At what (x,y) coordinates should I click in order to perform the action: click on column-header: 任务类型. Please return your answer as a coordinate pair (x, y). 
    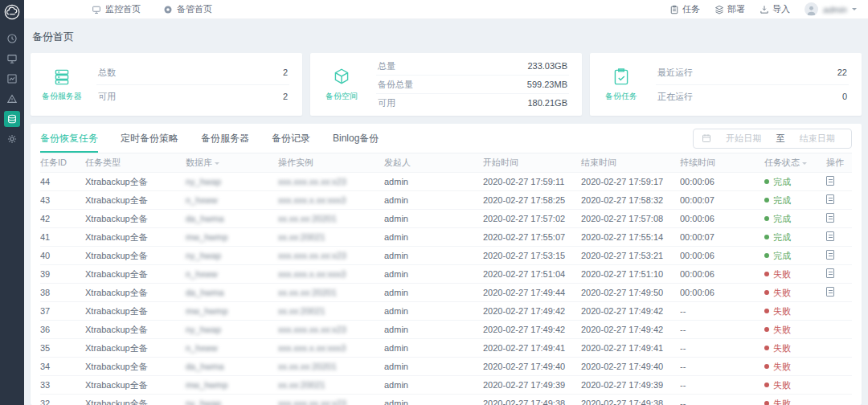
    Looking at the image, I should click on (135, 162).